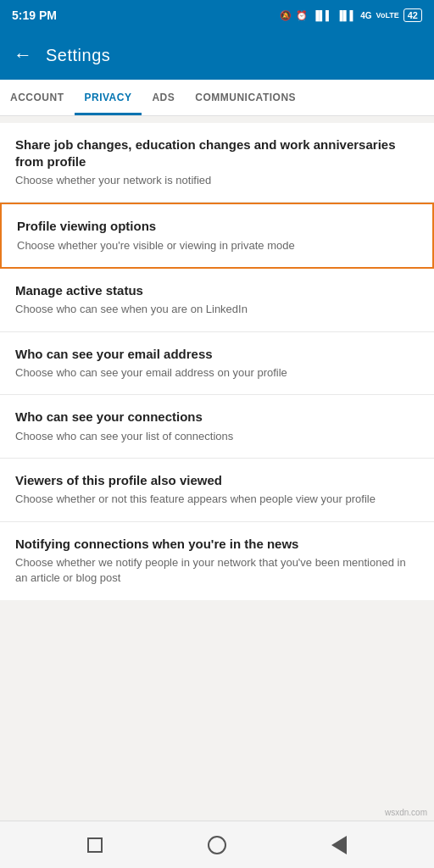  I want to click on bottom-nav, so click(217, 844).